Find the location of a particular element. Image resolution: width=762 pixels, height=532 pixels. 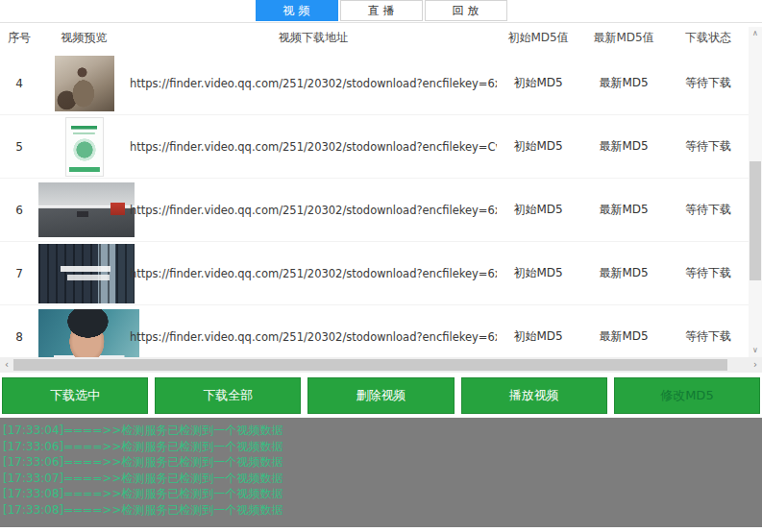

action-button-bar: 下载选中下载全部删除视频播放视频修改MD5 is located at coordinates (381, 396).